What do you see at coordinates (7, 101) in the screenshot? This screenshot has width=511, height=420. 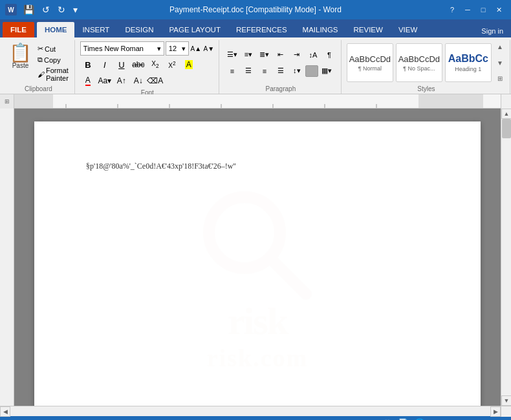 I see `ruler-corner: ⊞` at bounding box center [7, 101].